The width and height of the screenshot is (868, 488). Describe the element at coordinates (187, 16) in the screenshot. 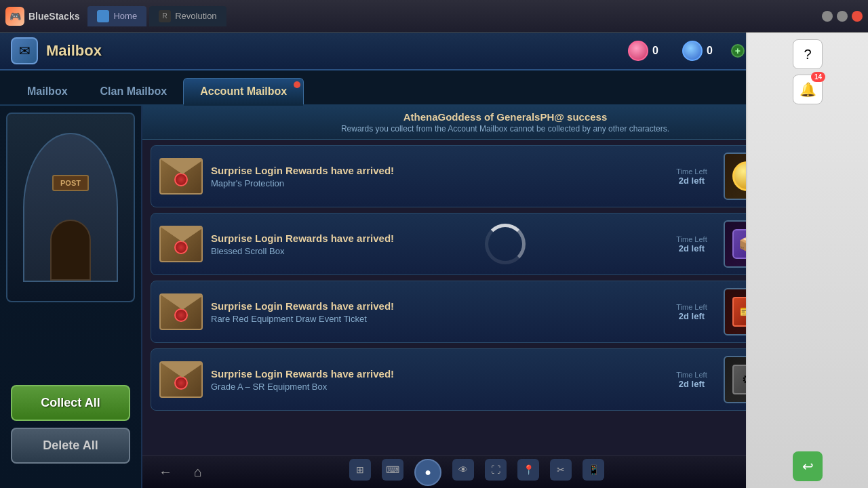

I see `tab-revolution: R Revolution` at that location.